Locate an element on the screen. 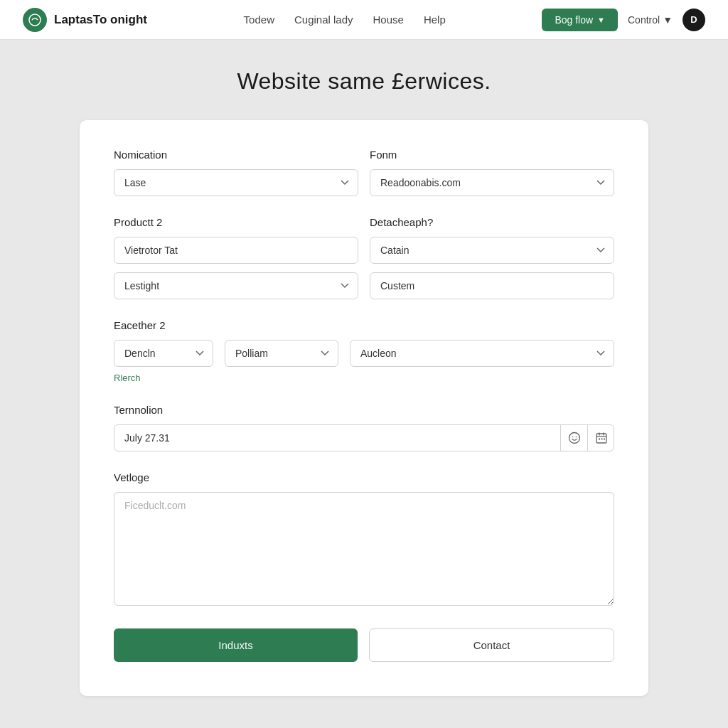 Image resolution: width=728 pixels, height=728 pixels. nav-right: Bog flow ▼ Control ▼ D is located at coordinates (623, 20).